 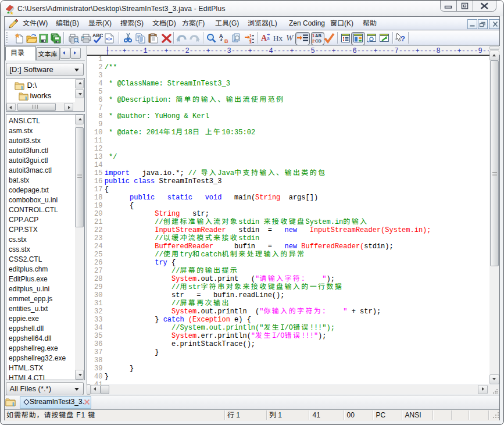 I want to click on svg-text: A, so click(x=221, y=36).